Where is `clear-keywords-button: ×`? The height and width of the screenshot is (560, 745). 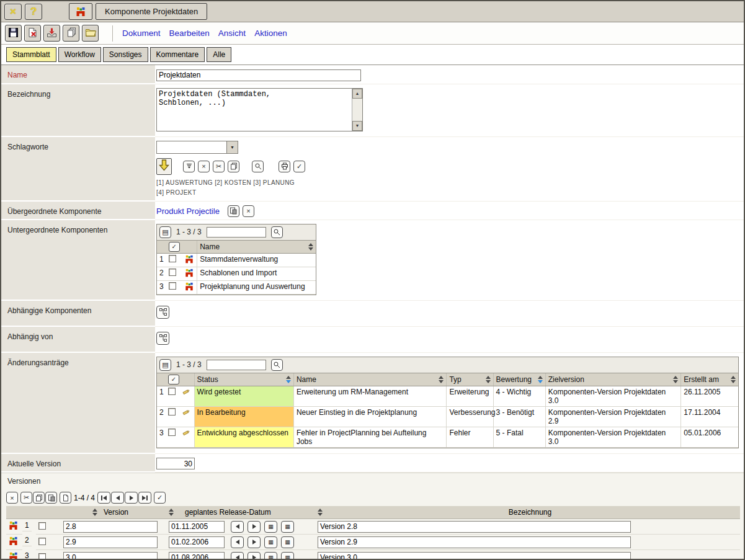
clear-keywords-button: × is located at coordinates (203, 166).